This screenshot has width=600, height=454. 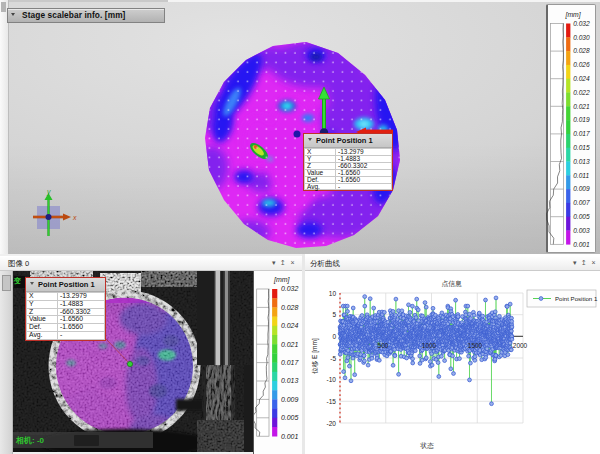 I want to click on svg-text: 500, so click(x=384, y=346).